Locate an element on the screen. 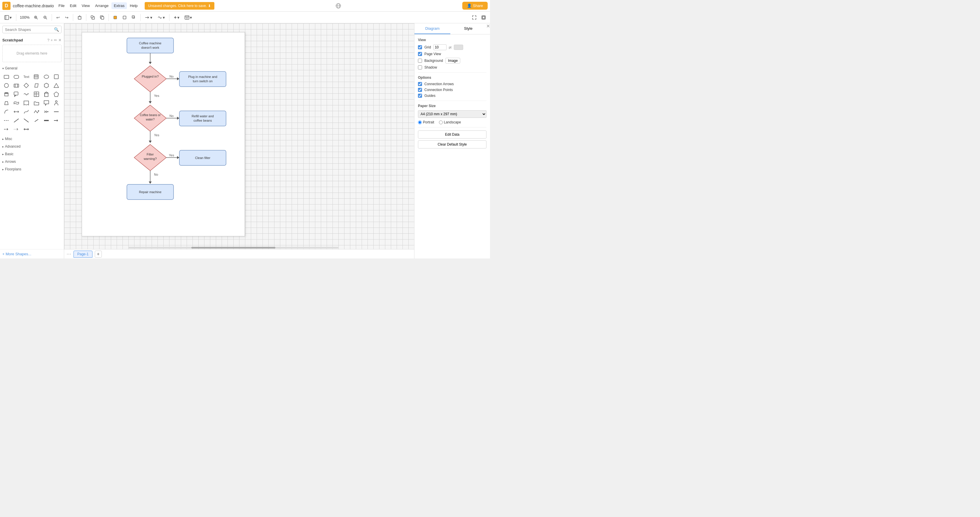  shape-note is located at coordinates (37, 77).